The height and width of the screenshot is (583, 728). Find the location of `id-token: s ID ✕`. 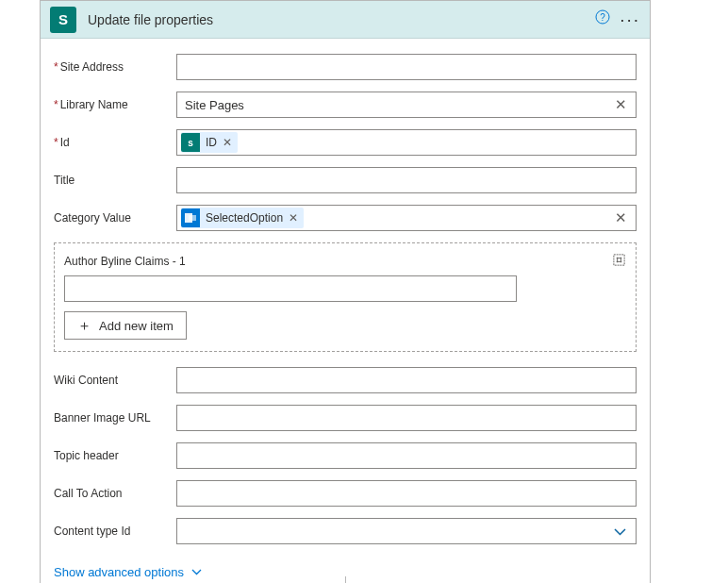

id-token: s ID ✕ is located at coordinates (209, 142).